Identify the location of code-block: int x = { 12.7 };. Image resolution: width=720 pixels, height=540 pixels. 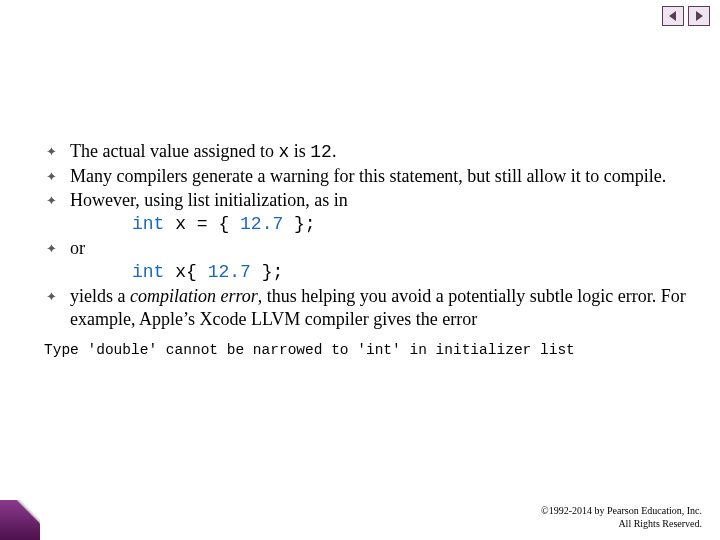
(378, 224).